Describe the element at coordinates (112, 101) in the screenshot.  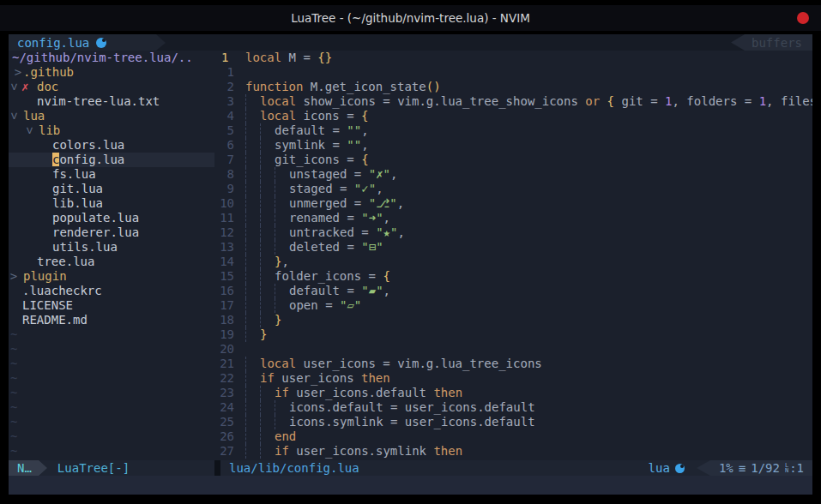
I see `tree-row: nvim-tree-lua.txt` at that location.